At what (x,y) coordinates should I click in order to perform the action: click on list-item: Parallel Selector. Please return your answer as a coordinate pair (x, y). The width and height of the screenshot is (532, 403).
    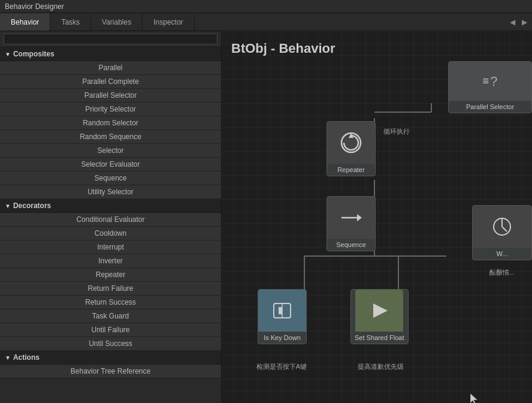
    Looking at the image, I should click on (110, 96).